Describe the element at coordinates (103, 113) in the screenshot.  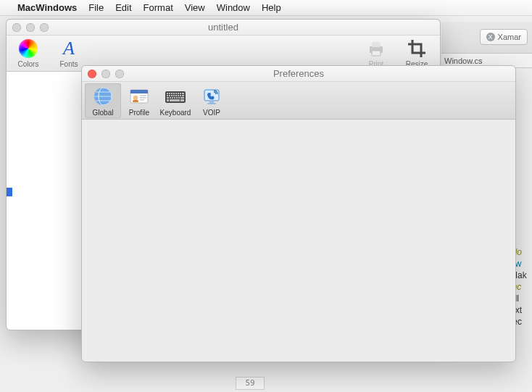
I see `pref-tab-global-label: Global` at that location.